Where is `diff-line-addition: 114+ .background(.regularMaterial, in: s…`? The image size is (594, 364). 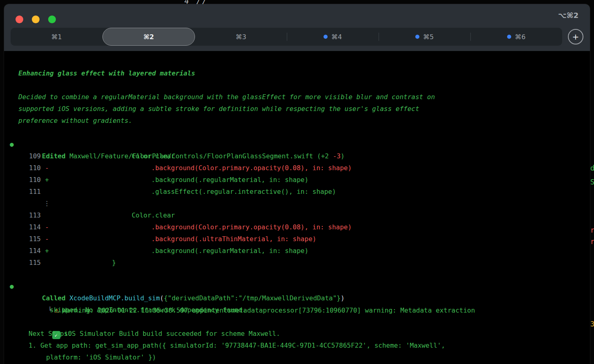 diff-line-addition: 114+ .background(.regularMaterial, in: s… is located at coordinates (297, 251).